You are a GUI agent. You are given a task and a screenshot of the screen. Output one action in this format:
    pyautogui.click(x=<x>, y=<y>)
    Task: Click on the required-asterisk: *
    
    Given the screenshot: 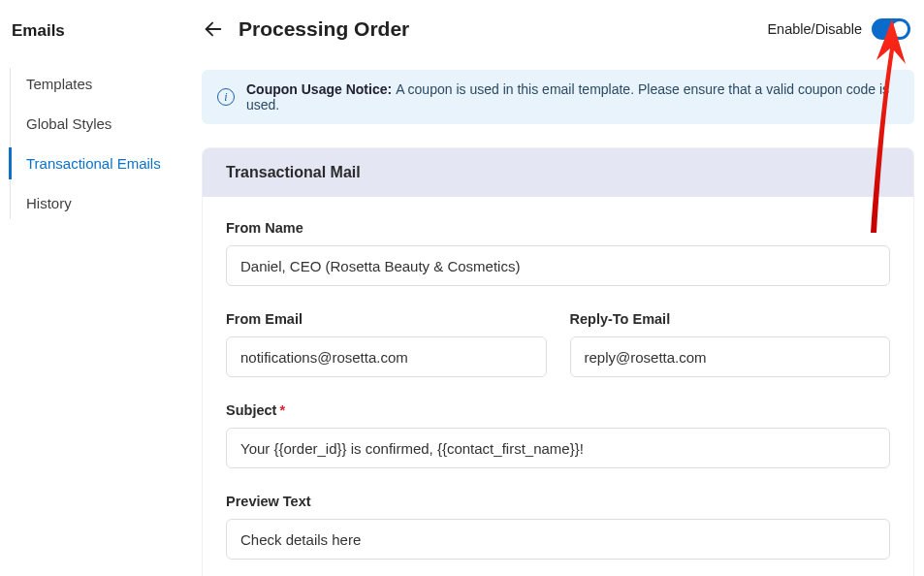 What is the action you would take?
    pyautogui.click(x=282, y=410)
    